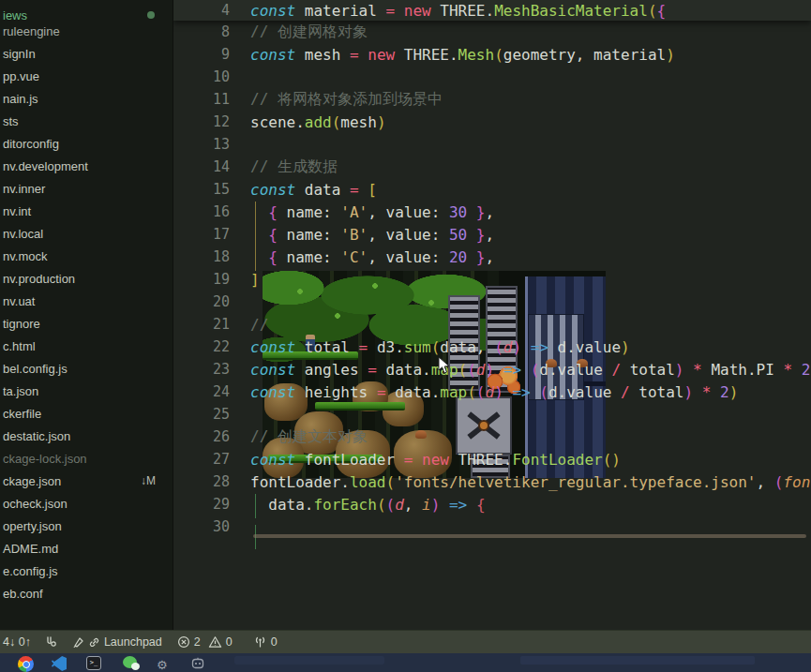 The image size is (811, 672). Describe the element at coordinates (86, 166) in the screenshot. I see `sidebar-item-nv-development: nv.development` at that location.